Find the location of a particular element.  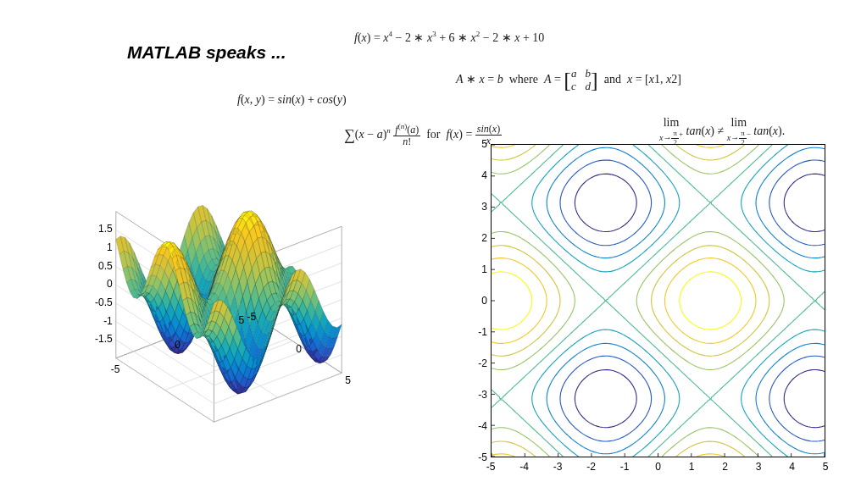

surface-xtick: -5 is located at coordinates (115, 369).